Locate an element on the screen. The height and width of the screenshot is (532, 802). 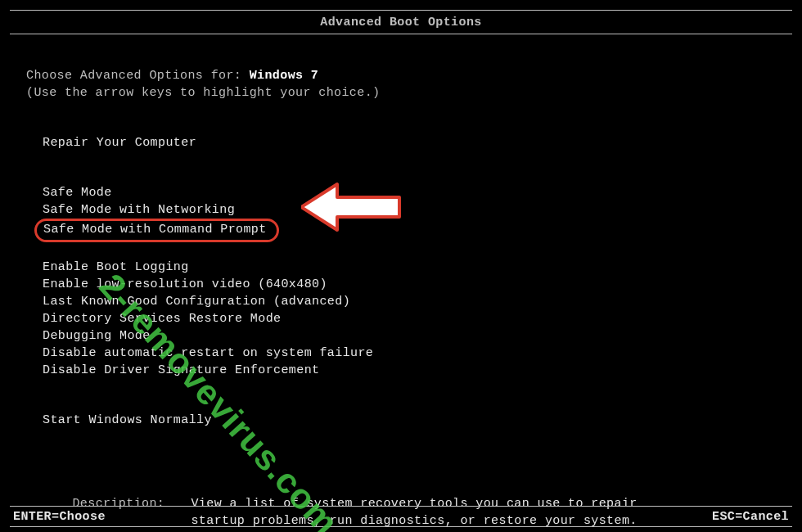
footer-bar: ENTER=Choose ESC=Cancel is located at coordinates (401, 516).